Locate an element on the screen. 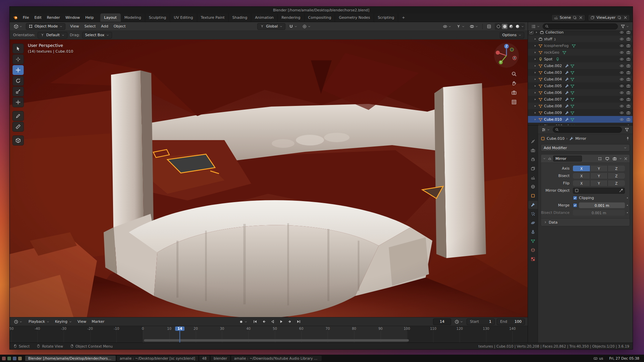  tool-rotate is located at coordinates (18, 81).